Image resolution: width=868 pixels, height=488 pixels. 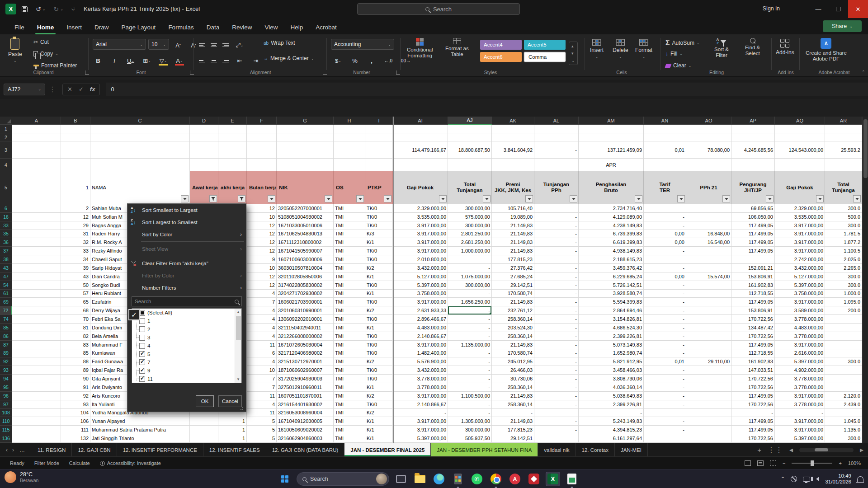 What do you see at coordinates (305, 361) in the screenshot?
I see `cell-G92: 3215130712970001` at bounding box center [305, 361].